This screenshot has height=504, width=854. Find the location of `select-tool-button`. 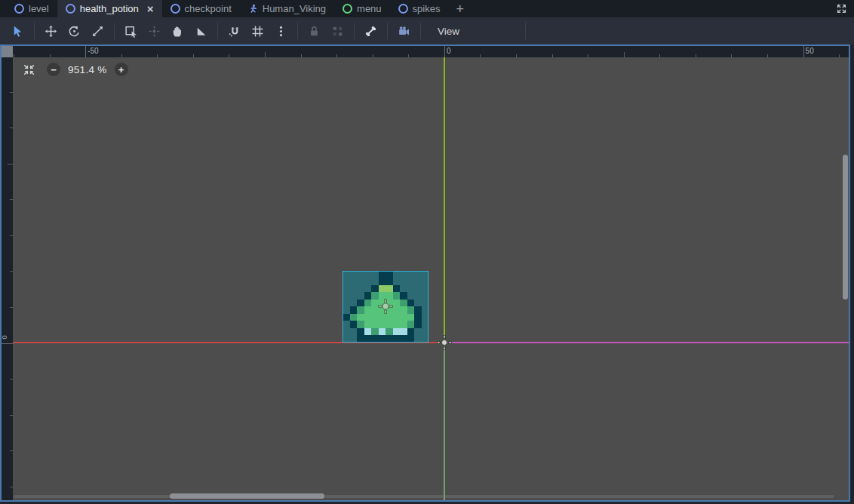

select-tool-button is located at coordinates (18, 31).